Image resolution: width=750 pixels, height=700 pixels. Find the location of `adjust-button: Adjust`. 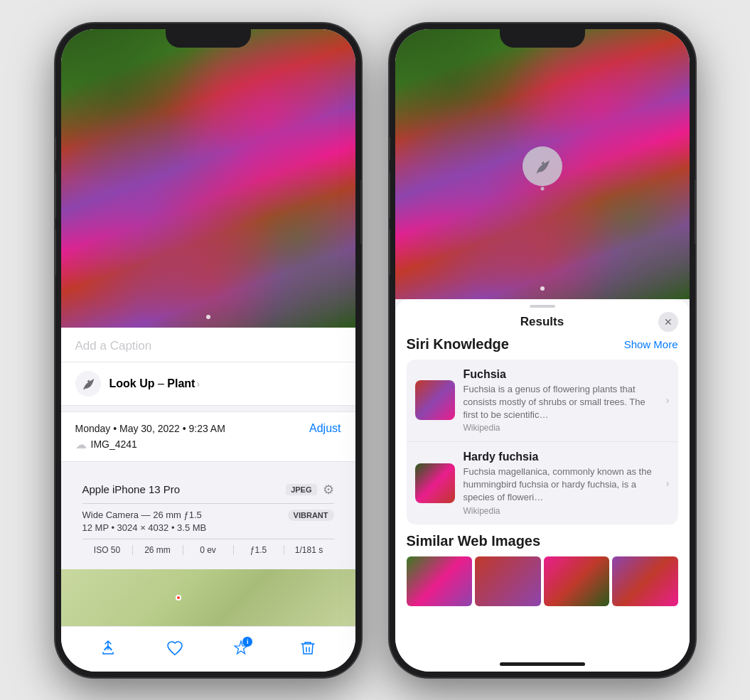

adjust-button: Adjust is located at coordinates (325, 429).